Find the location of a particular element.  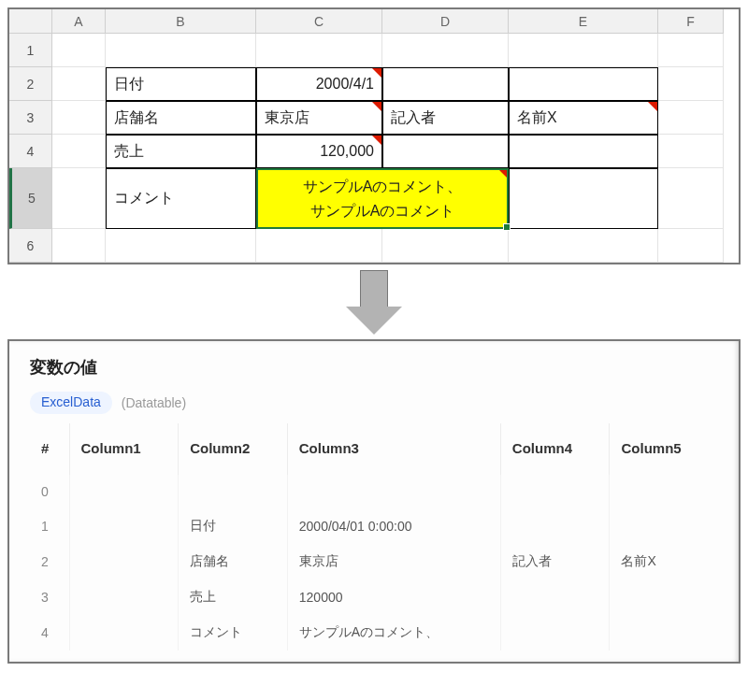

col-hash: # is located at coordinates (50, 449).